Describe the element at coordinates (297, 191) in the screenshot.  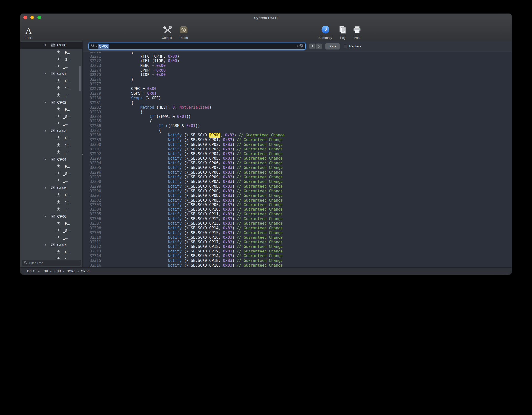
I see `code-line: 32300 Notify (\_SB.SCK0.CP0C, 0x83) // G…` at that location.